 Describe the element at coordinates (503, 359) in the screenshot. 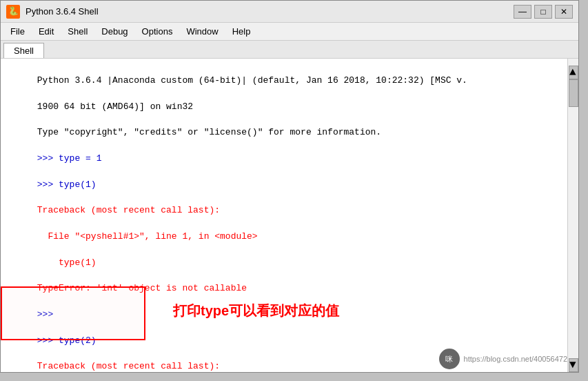

I see `watermark: 咪 https://blog.csdn.net/40056472` at that location.